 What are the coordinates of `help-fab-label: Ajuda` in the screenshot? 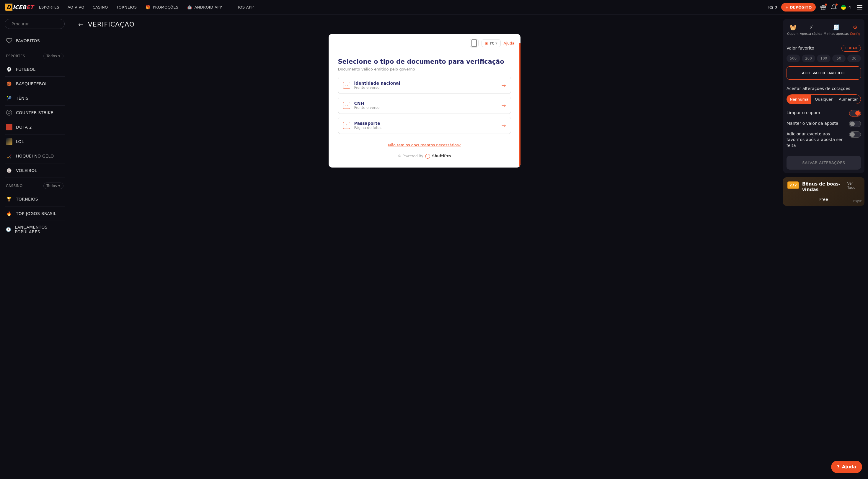 It's located at (849, 467).